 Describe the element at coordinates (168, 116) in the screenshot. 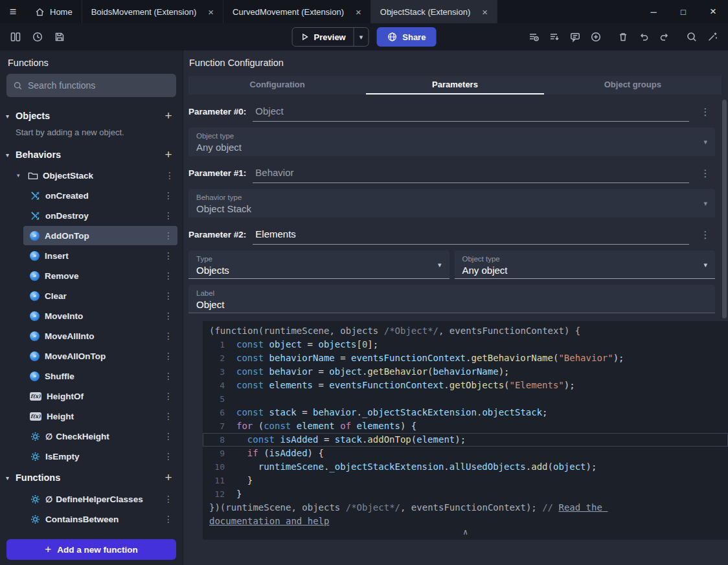

I see `add-objects-icon: +` at that location.